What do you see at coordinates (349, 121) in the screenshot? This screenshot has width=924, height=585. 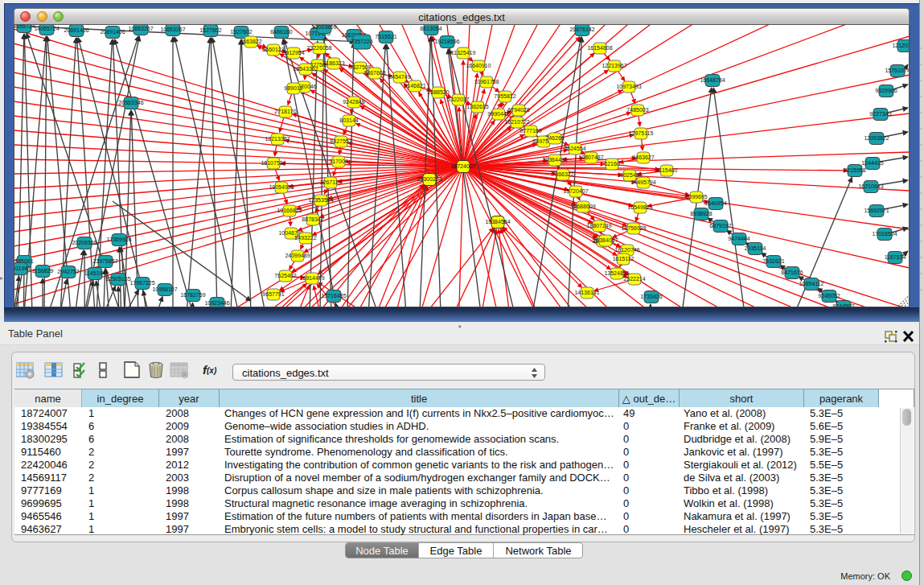 I see `svg-text: 803144` at bounding box center [349, 121].